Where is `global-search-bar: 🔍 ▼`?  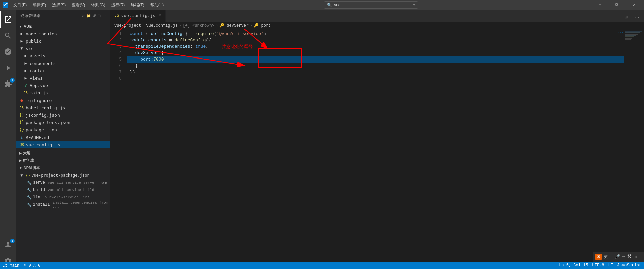
global-search-bar: 🔍 ▼ is located at coordinates (371, 5).